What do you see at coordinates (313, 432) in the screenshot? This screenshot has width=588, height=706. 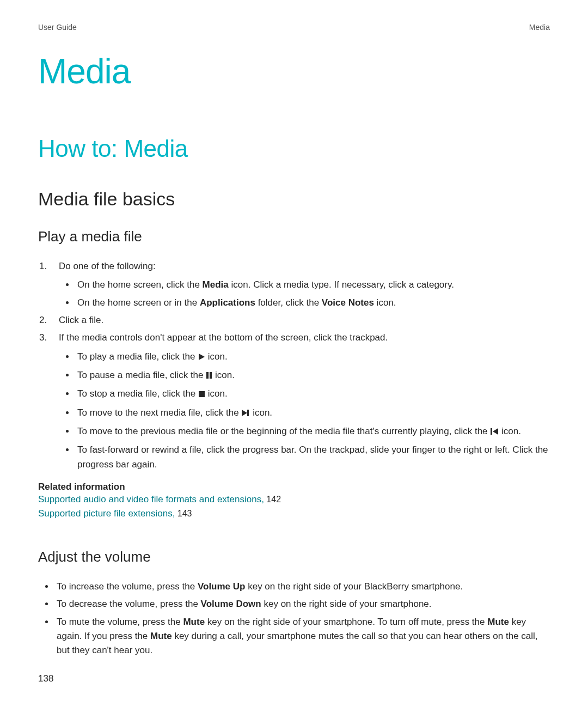 I see `control-previous: To move to the previous media file or th…` at bounding box center [313, 432].